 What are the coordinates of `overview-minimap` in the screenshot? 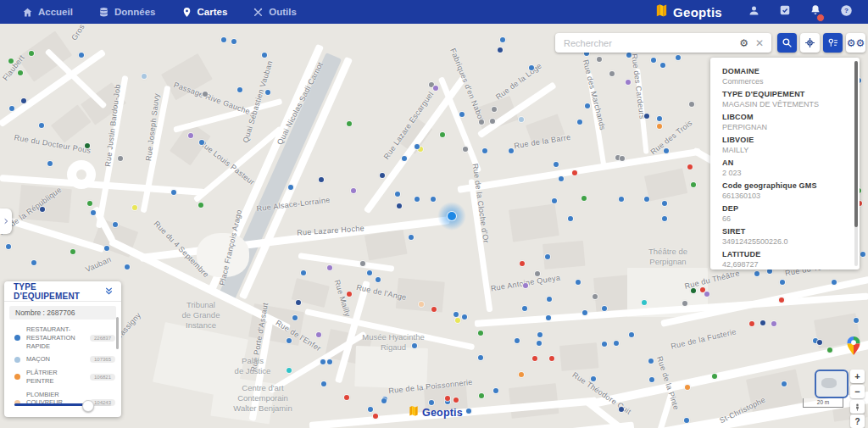 It's located at (832, 384).